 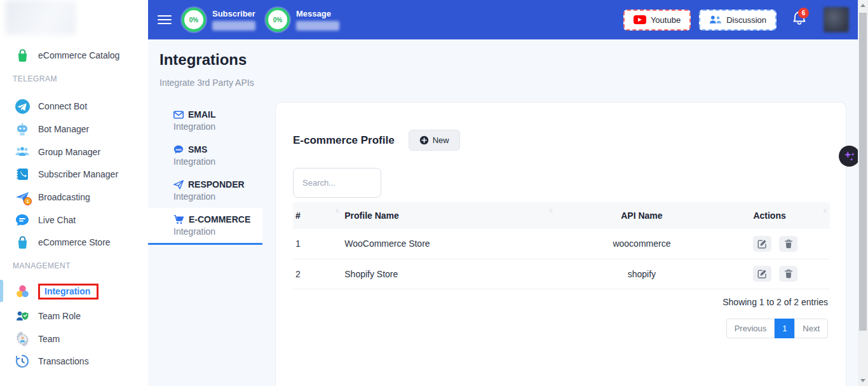 What do you see at coordinates (205, 226) in the screenshot?
I see `subnav-item-ecommerce: E-COMMERCE Integration` at bounding box center [205, 226].